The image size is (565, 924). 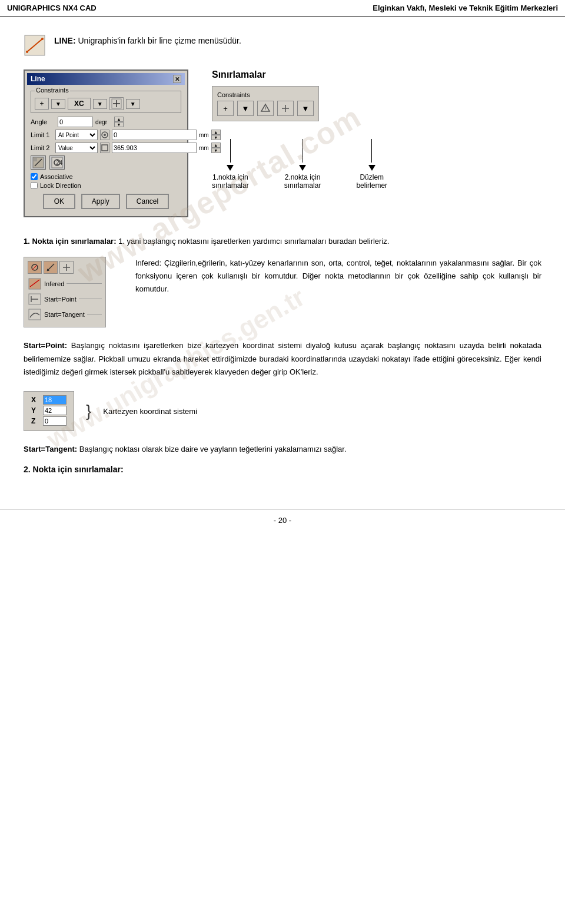 What do you see at coordinates (55, 410) in the screenshot?
I see `kart-y-input` at bounding box center [55, 410].